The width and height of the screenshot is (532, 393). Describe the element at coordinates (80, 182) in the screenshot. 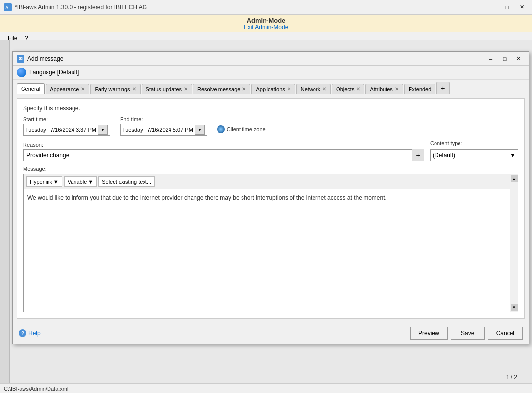

I see `variable-dropdown: Variable ▼` at that location.